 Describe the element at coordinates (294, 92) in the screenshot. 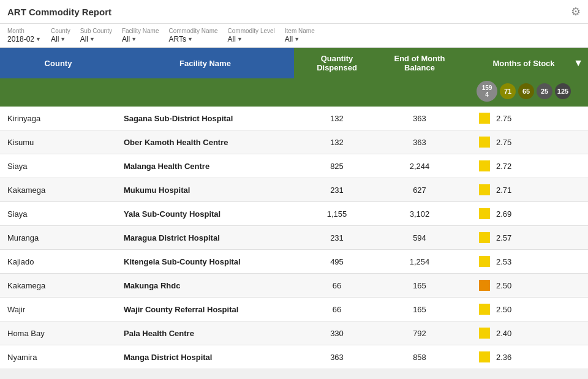

I see `circles-row: 159 4 71 65 25 125` at that location.